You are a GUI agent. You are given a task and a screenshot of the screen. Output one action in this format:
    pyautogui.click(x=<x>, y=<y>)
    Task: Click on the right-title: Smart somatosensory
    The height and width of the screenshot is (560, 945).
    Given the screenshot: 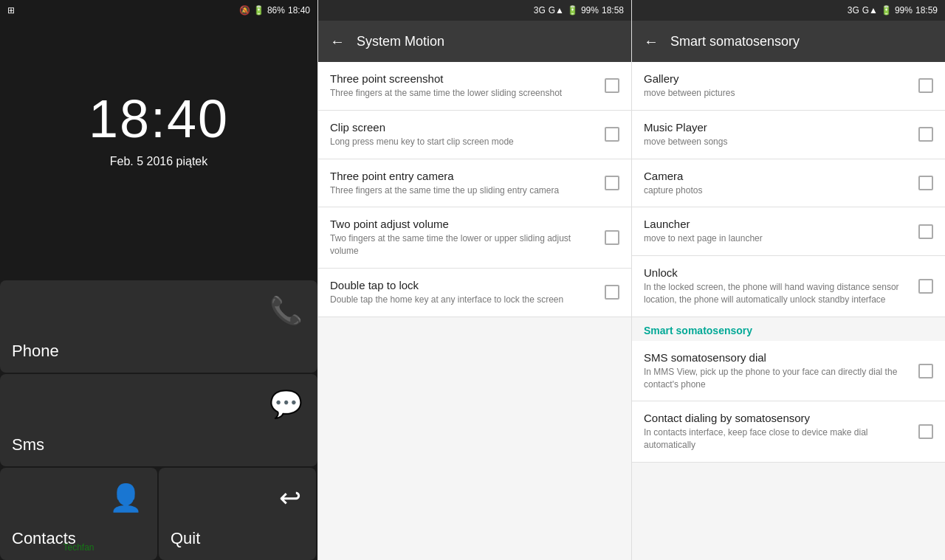 What is the action you would take?
    pyautogui.click(x=735, y=41)
    